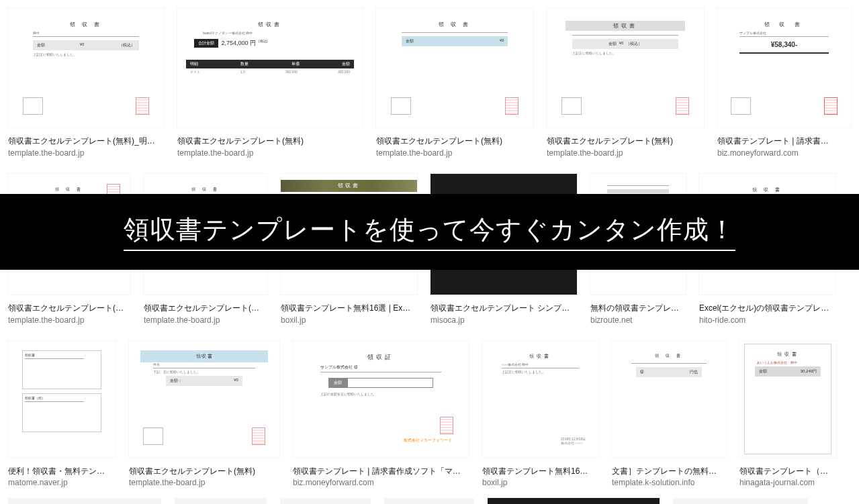  What do you see at coordinates (540, 471) in the screenshot?
I see `result-title: 領収書テンプレート無料16…` at bounding box center [540, 471].